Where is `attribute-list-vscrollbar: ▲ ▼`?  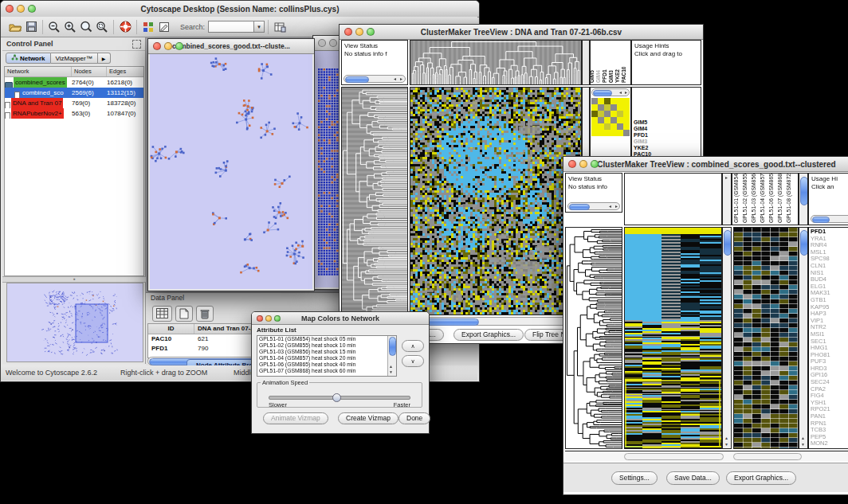
attribute-list-vscrollbar: ▲ ▼ is located at coordinates (392, 356).